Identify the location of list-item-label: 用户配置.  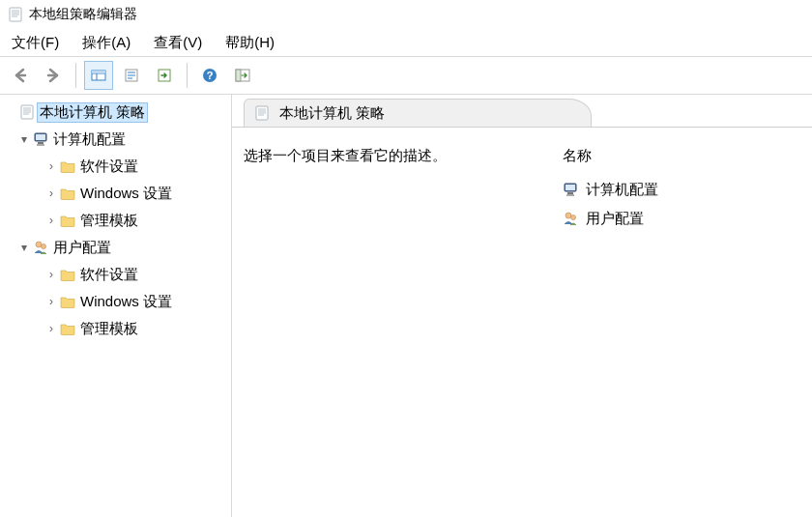
(615, 218).